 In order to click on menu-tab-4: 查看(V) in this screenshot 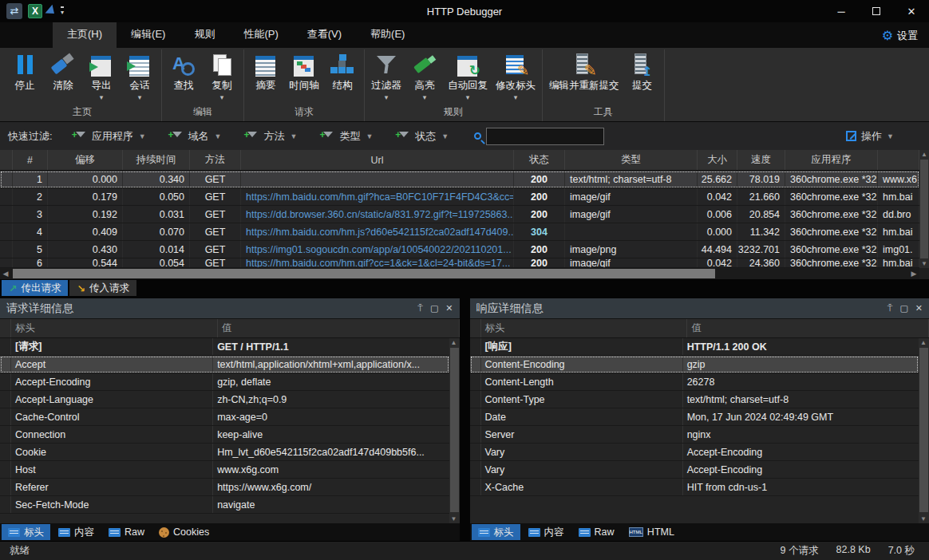, I will do `click(324, 35)`.